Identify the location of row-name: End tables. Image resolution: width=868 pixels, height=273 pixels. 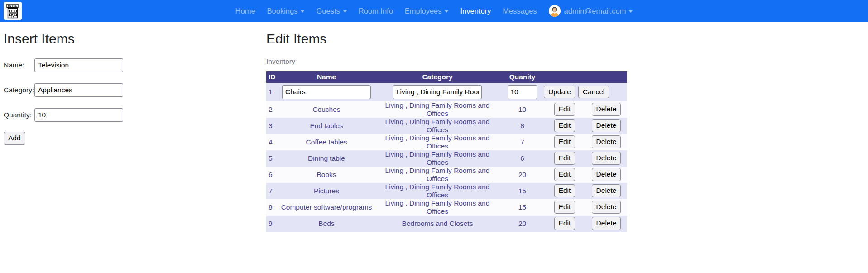
(326, 126).